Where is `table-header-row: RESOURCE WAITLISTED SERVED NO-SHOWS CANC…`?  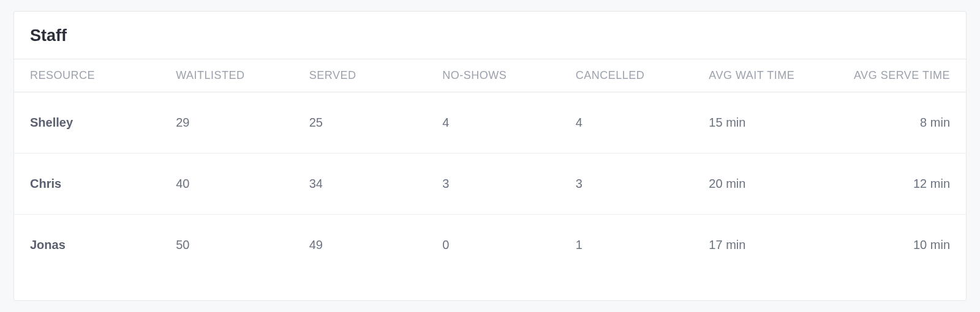 table-header-row: RESOURCE WAITLISTED SERVED NO-SHOWS CANC… is located at coordinates (490, 76).